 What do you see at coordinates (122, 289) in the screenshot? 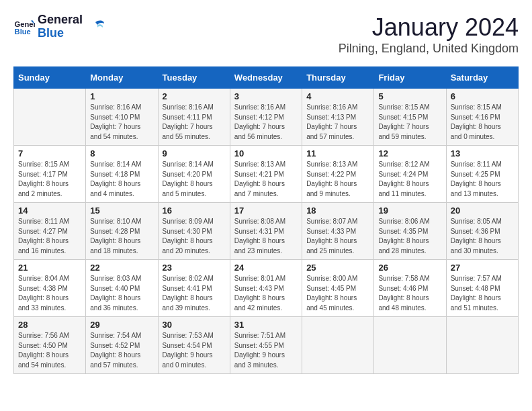
I see `calendar-cell: 22Sunrise: 8:03 AMSunset: 4:40 PMDayligh…` at bounding box center [122, 289].